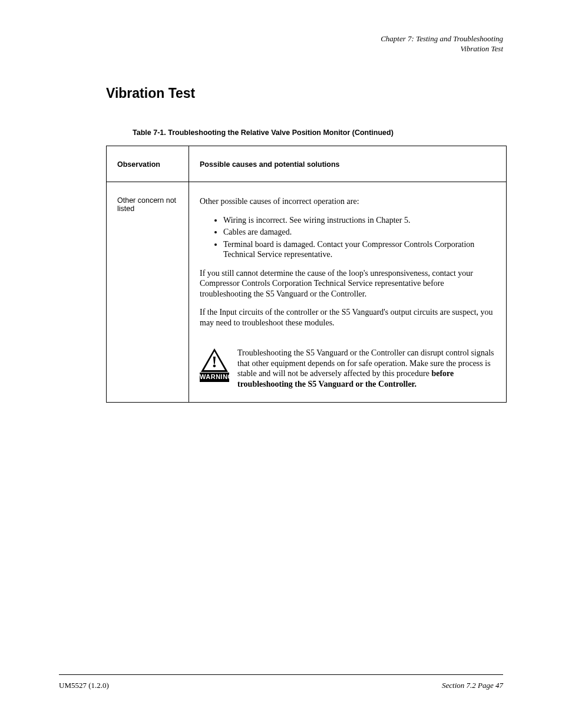 The width and height of the screenshot is (562, 728). I want to click on warning-text: Troubleshooting the S5 Vanguard or the C…, so click(366, 368).